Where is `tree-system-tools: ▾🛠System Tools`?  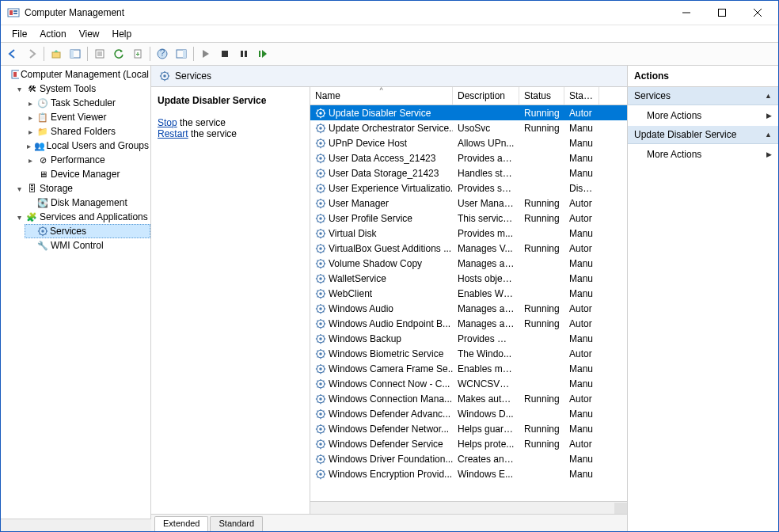
tree-system-tools: ▾🛠System Tools is located at coordinates (82, 89).